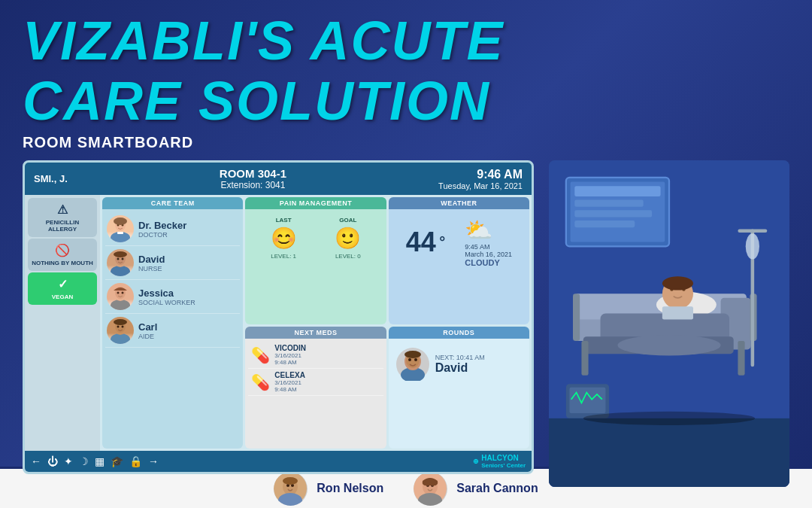 This screenshot has width=812, height=508. What do you see at coordinates (99, 461) in the screenshot?
I see `gallery-icon: ▦` at bounding box center [99, 461].